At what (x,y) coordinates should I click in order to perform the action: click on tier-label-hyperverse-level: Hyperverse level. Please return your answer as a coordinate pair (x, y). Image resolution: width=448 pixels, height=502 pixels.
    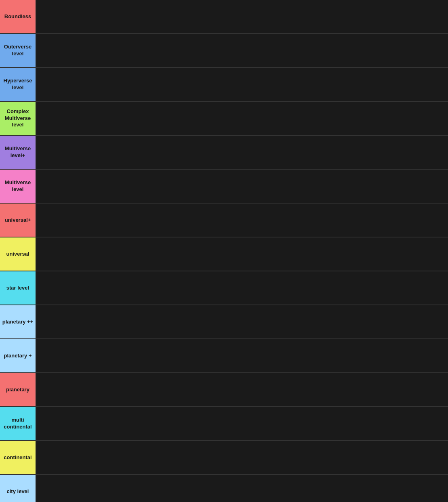
    Looking at the image, I should click on (18, 84).